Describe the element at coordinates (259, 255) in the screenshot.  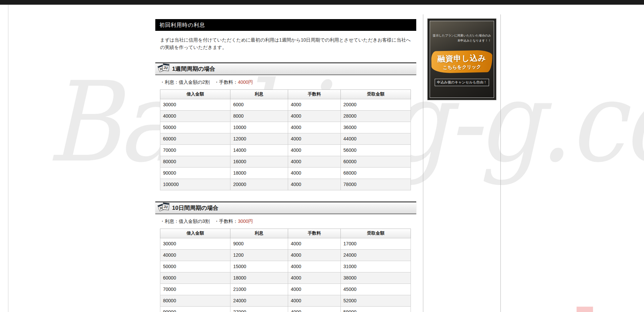
I see `table-cell: 1200` at that location.